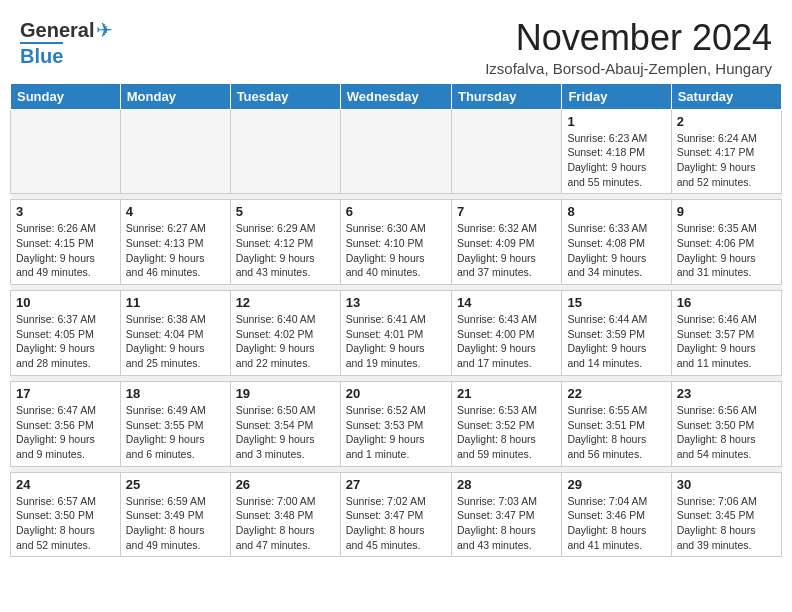 Image resolution: width=792 pixels, height=612 pixels. Describe the element at coordinates (286, 432) in the screenshot. I see `day-info: Sunrise: 6:50 AM Sunset: 3:54 PM Dayligh…` at that location.